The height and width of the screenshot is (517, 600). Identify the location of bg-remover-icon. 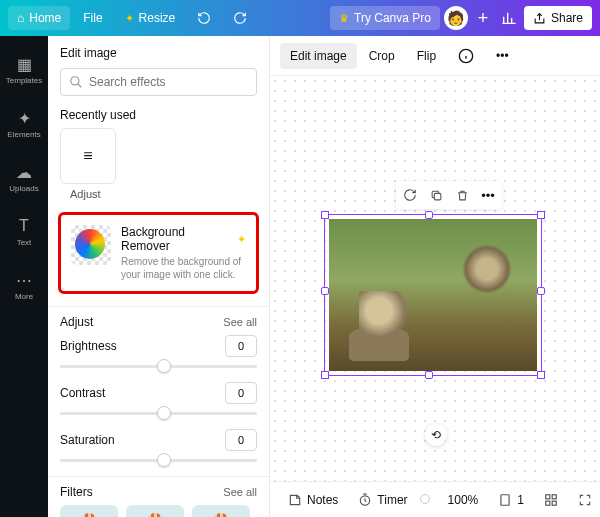
(91, 245).